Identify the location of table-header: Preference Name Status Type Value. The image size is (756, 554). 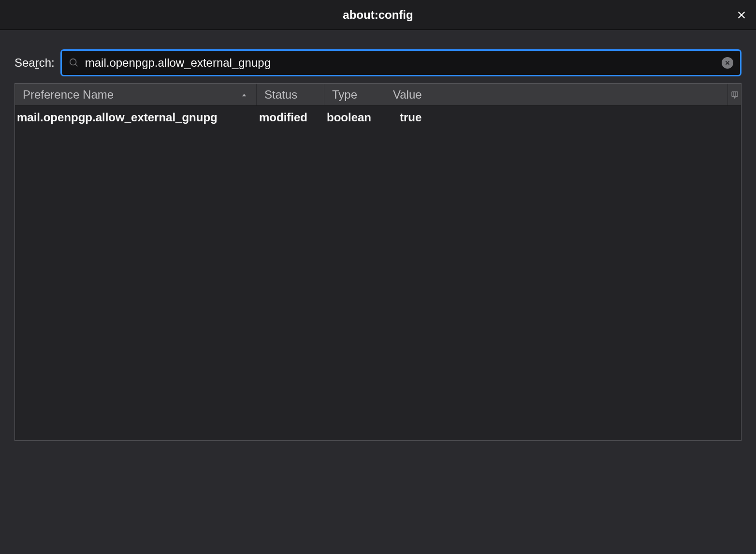
(378, 95).